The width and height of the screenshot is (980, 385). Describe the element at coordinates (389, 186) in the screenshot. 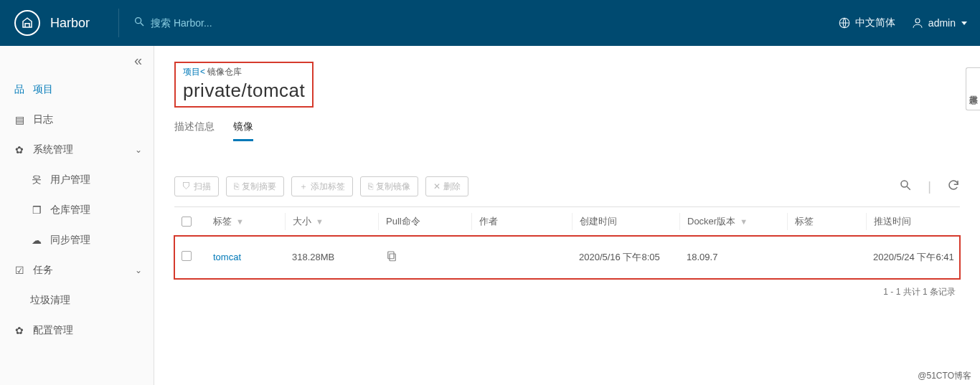

I see `copy-image-button: ⎘复制镜像` at that location.